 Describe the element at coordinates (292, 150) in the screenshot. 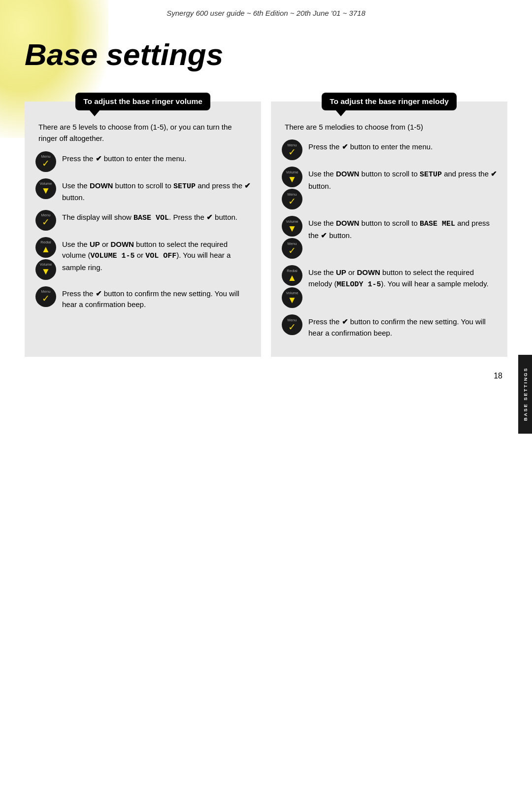

I see `r-menu-check-btn-1: Menu ✓` at that location.